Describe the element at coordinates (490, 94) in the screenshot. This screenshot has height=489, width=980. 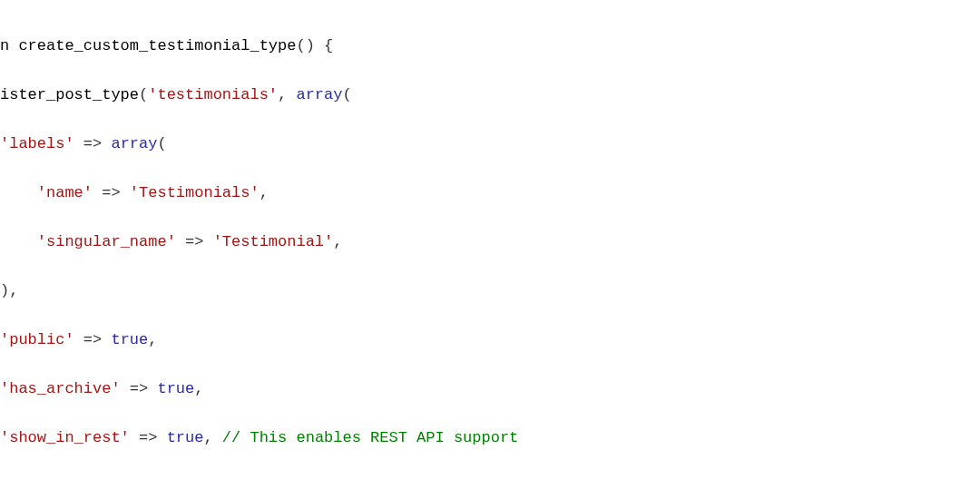
I see `code-line: ister_post_type('testimonials', array(` at that location.